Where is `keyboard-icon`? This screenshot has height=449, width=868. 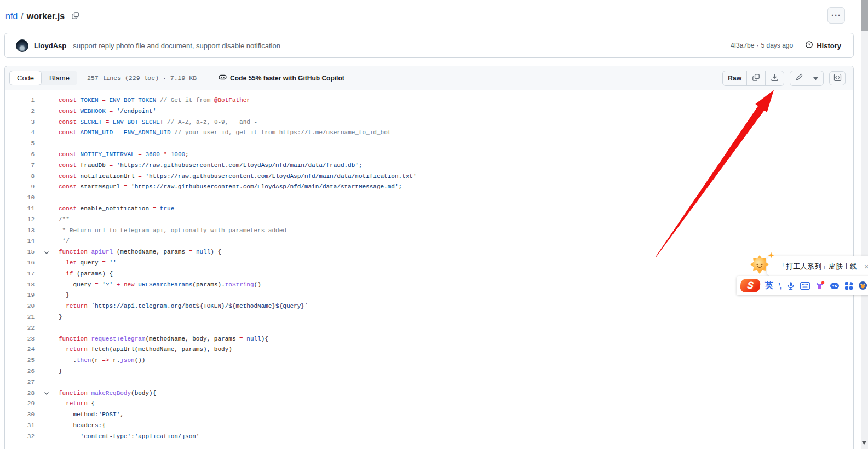
keyboard-icon is located at coordinates (805, 286).